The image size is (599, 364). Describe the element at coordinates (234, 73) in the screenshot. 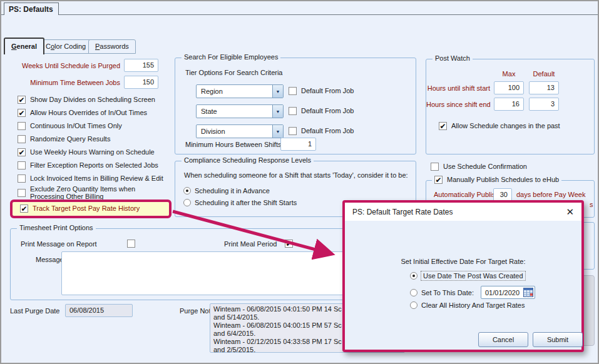

I see `tier-options-label: Tier Options For Search Criteria` at that location.